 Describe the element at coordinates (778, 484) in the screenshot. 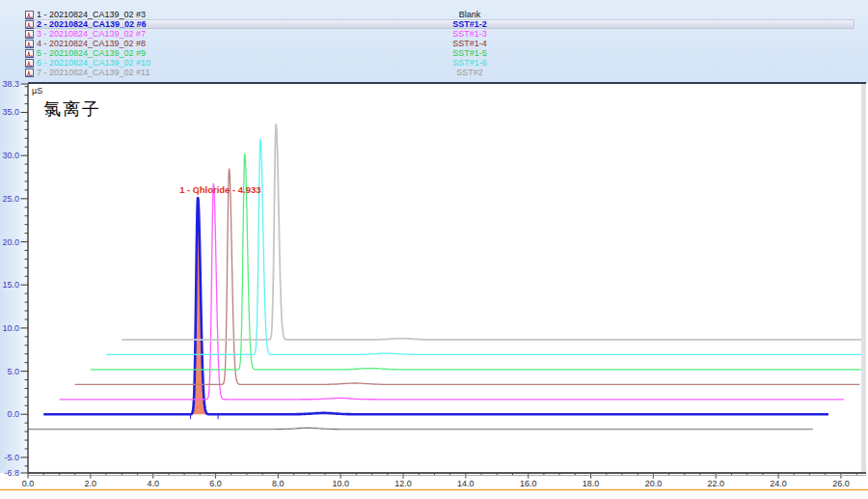

I see `x-tick-label: 24.0` at that location.